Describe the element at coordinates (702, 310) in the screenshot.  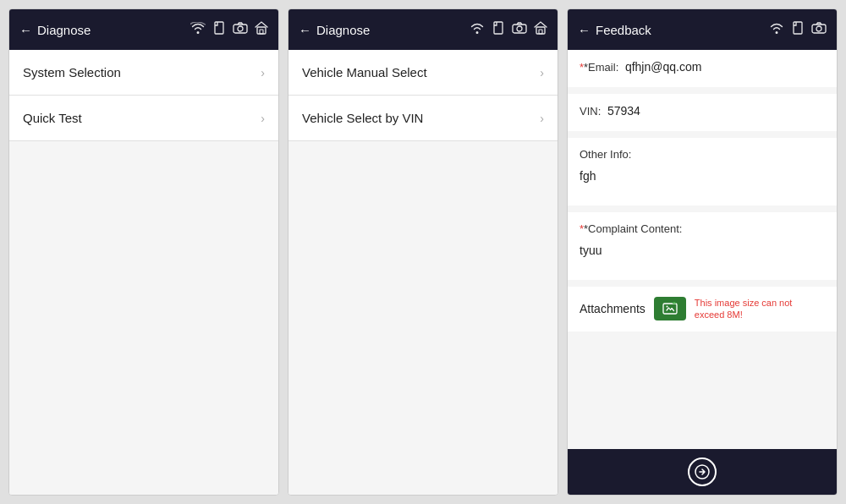
I see `attachments-row: Attachments This image size can not exce…` at that location.